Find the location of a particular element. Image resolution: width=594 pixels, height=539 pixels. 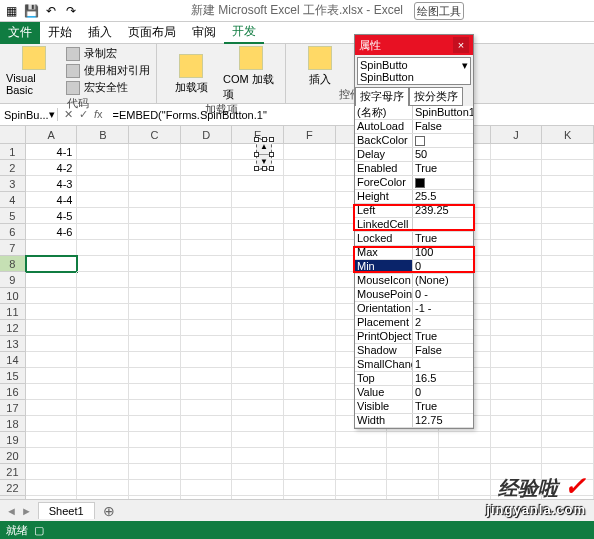

row-header: 17 is located at coordinates (13, 408).